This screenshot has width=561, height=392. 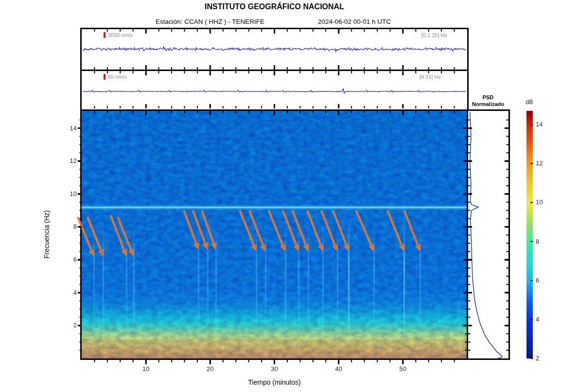 What do you see at coordinates (488, 234) in the screenshot?
I see `psd-curve` at bounding box center [488, 234].